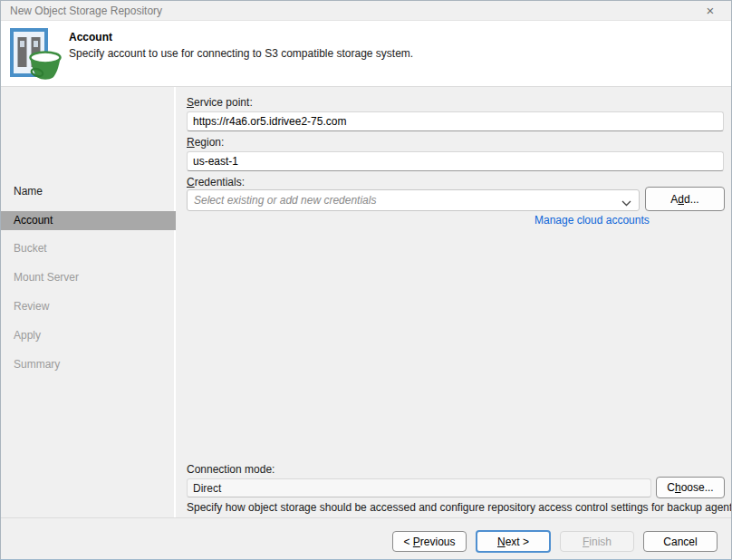 The width and height of the screenshot is (732, 560). Describe the element at coordinates (89, 335) in the screenshot. I see `sidebar-item-apply: Apply` at that location.